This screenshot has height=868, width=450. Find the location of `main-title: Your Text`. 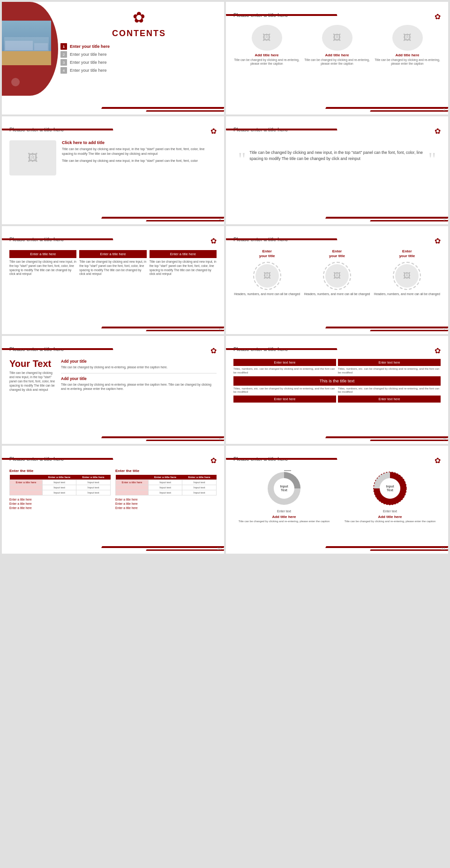

main-title: Your Text is located at coordinates (33, 364).